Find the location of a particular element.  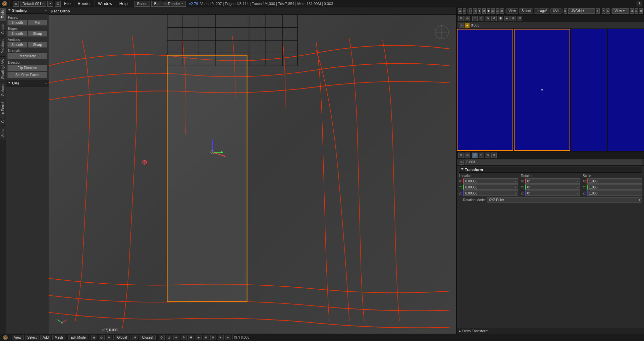

uvs-collapse-btn: − is located at coordinates (46, 83).